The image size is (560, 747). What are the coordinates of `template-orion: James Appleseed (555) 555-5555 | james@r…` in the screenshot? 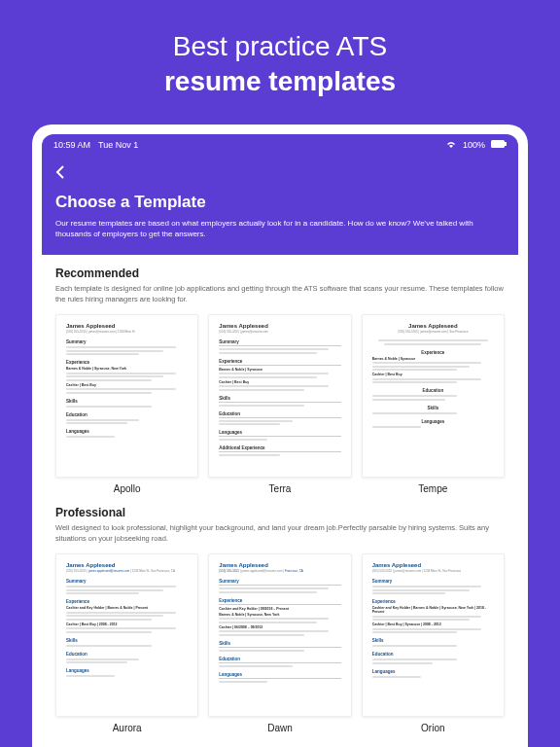 It's located at (434, 648).